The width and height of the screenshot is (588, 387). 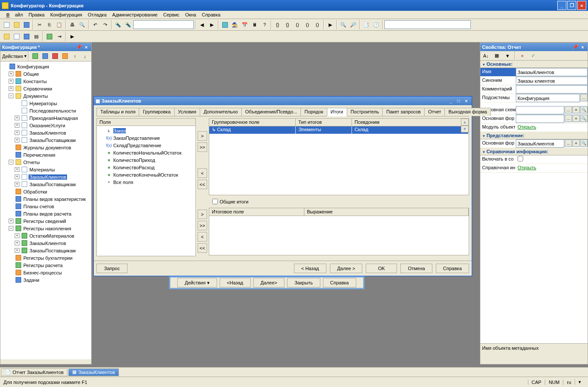 What do you see at coordinates (343, 25) in the screenshot?
I see `zoom1-icon: 🔍` at bounding box center [343, 25].